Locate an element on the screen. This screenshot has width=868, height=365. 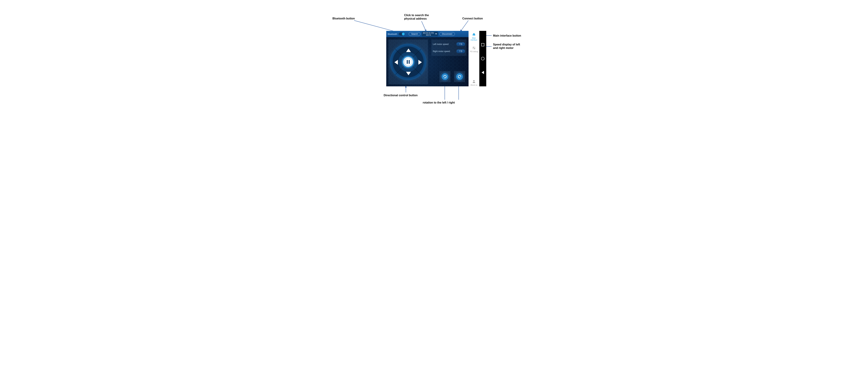
tab-main-interface: Main interface is located at coordinates (474, 37).